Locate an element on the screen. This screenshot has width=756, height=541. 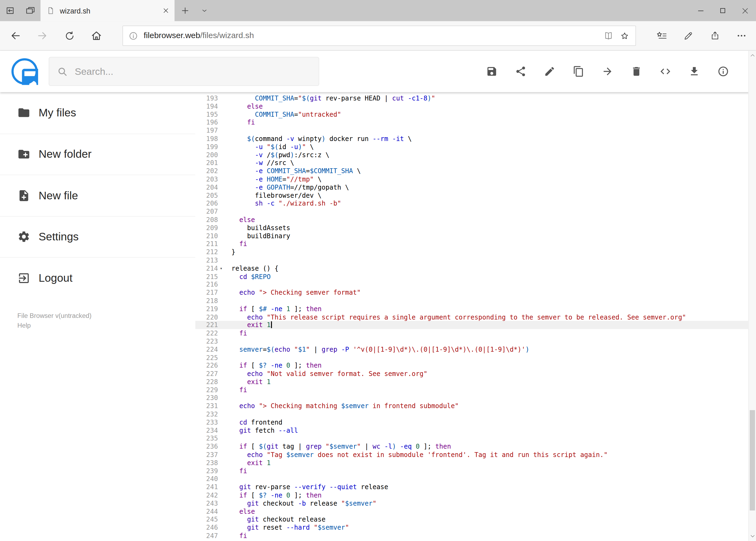
download-button is located at coordinates (694, 71).